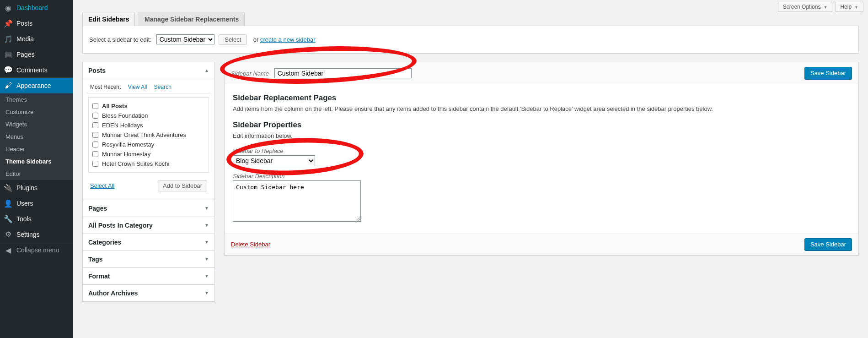  What do you see at coordinates (102, 186) in the screenshot?
I see `select-all-link: Select All` at bounding box center [102, 186].